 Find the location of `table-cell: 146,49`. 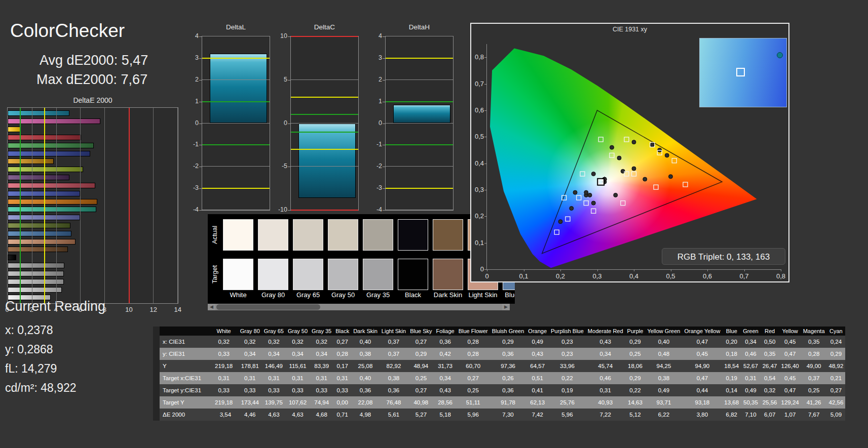

table-cell: 146,49 is located at coordinates (274, 366).